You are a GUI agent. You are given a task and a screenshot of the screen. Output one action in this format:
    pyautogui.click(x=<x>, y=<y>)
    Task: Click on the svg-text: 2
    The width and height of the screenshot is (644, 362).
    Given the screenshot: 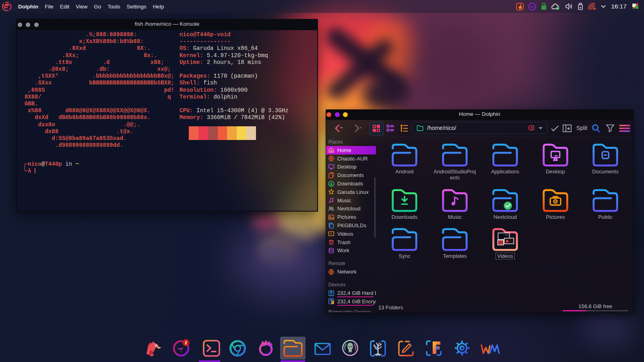 What is the action you would take?
    pyautogui.click(x=186, y=343)
    